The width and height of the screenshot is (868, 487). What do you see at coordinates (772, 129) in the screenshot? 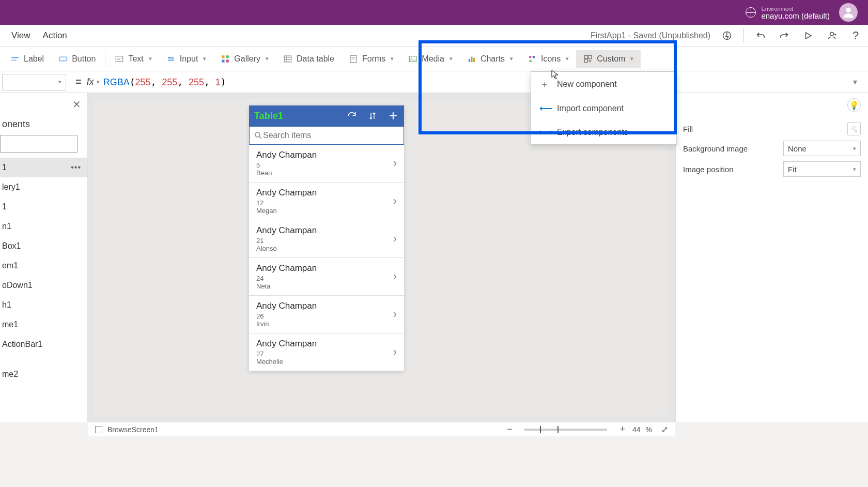
I see `prop-fill: Fill` at bounding box center [772, 129].